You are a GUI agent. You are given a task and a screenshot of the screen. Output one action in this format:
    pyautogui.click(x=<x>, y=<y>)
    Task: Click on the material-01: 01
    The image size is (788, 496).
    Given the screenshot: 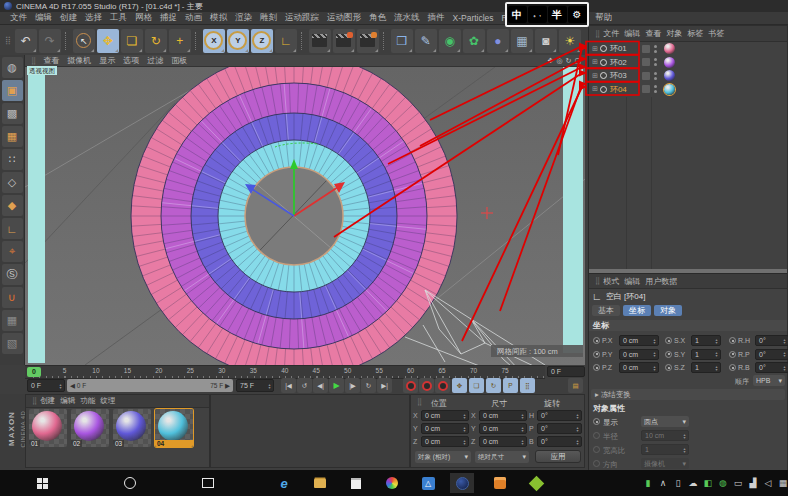 What is the action you would take?
    pyautogui.click(x=48, y=428)
    